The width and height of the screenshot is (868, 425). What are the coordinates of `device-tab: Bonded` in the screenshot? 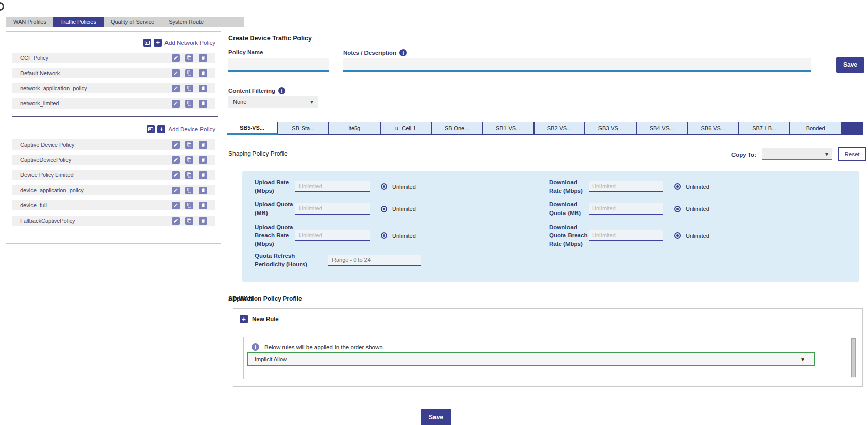 It's located at (816, 129).